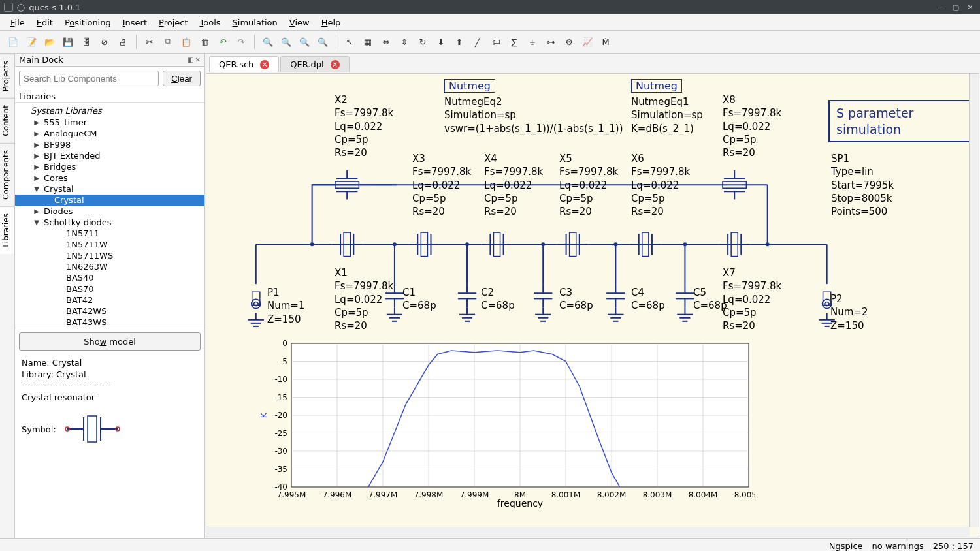 Image resolution: width=980 pixels, height=551 pixels. I want to click on menu-view: View, so click(299, 22).